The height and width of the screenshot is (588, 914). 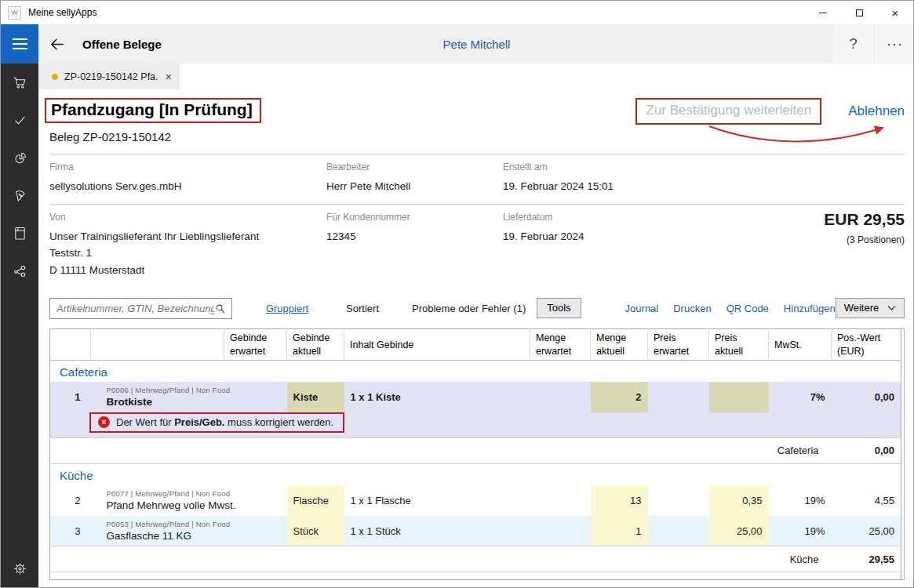 What do you see at coordinates (620, 397) in the screenshot?
I see `menge-aktuell-cell: 2` at bounding box center [620, 397].